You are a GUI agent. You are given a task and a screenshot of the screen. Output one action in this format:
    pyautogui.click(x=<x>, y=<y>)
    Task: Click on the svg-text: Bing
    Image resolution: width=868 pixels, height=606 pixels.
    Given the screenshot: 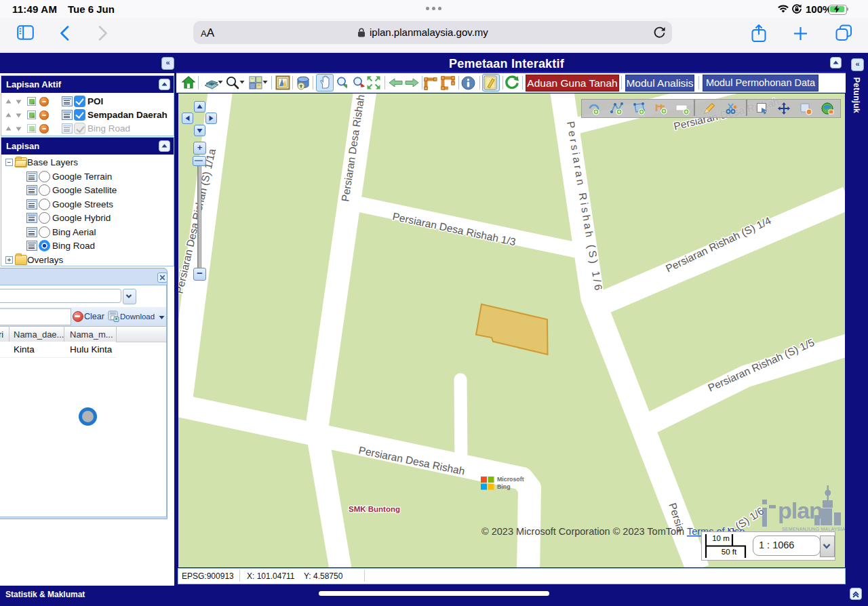 What is the action you would take?
    pyautogui.click(x=504, y=487)
    